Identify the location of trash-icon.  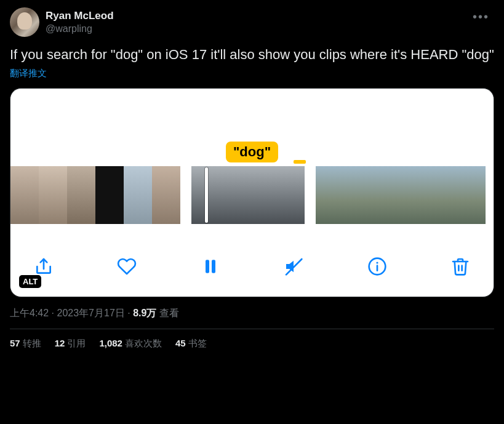
(460, 266).